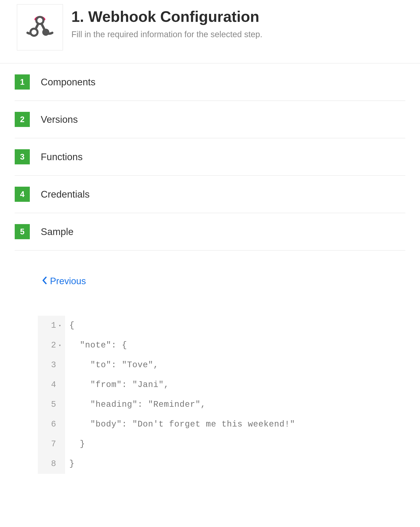 This screenshot has width=420, height=527. I want to click on gutter: 6, so click(52, 424).